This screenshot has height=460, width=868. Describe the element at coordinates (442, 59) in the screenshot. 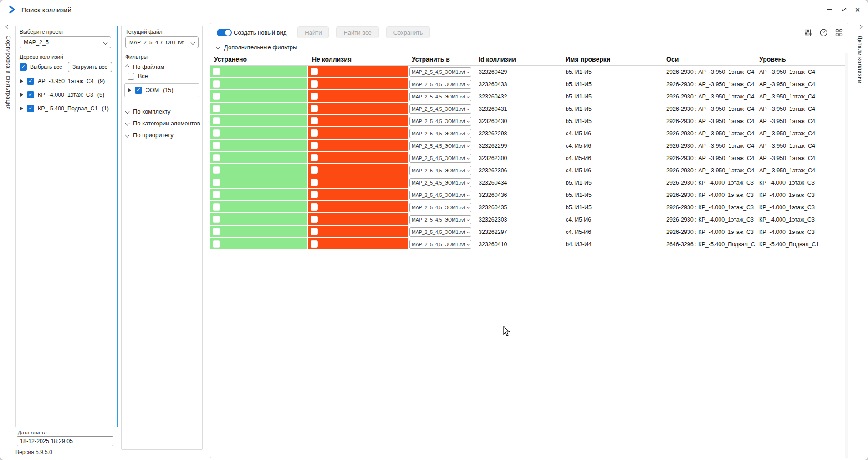

I see `column-header-fix-in: Устранить в` at that location.